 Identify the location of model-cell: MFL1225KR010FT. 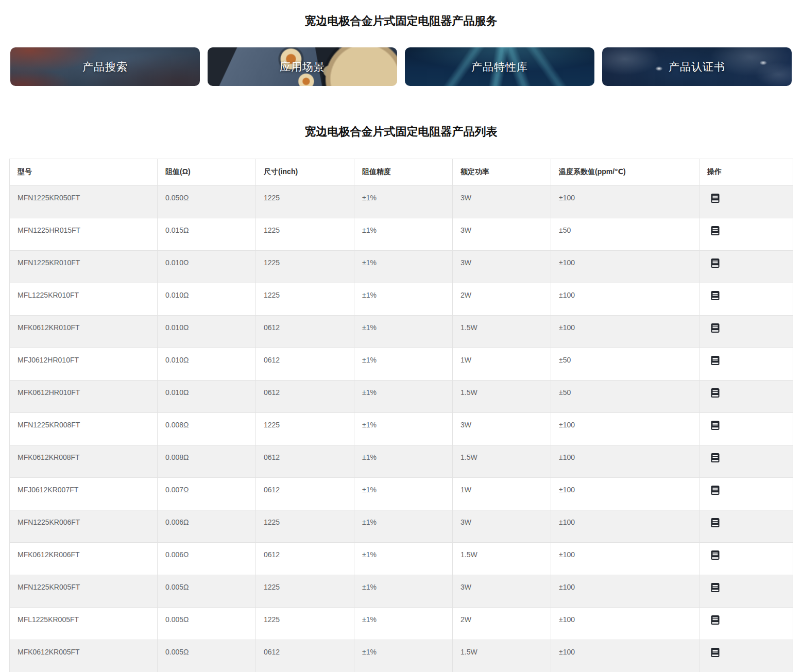
(83, 299).